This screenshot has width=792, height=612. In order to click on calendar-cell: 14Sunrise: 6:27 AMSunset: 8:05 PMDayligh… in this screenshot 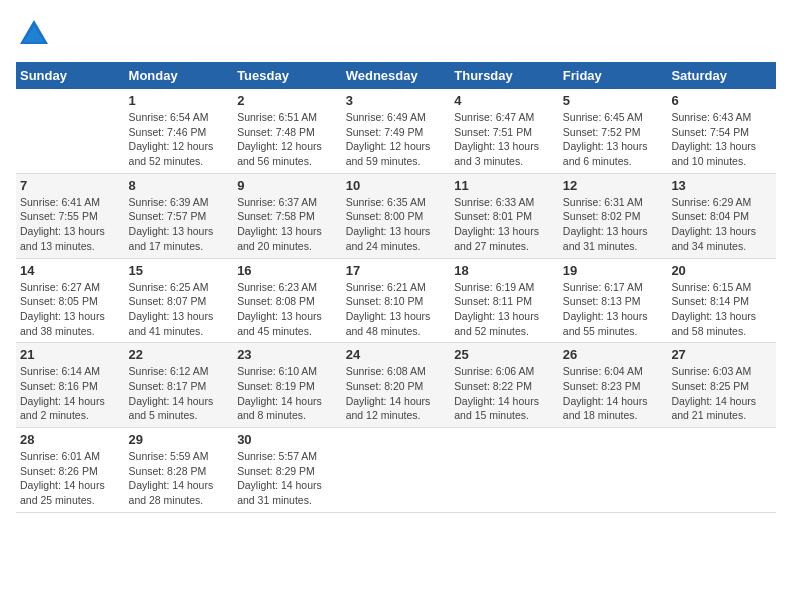, I will do `click(70, 300)`.